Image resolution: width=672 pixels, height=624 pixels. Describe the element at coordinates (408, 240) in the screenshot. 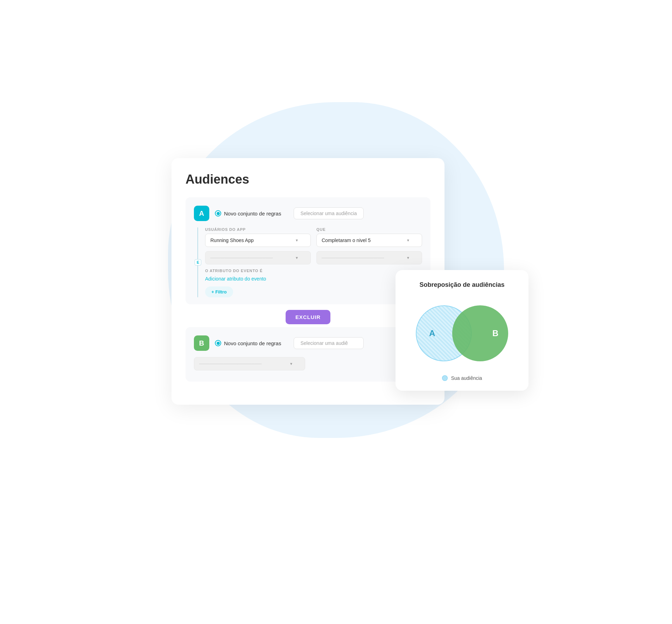

I see `chevron-icon-event: ▾` at that location.